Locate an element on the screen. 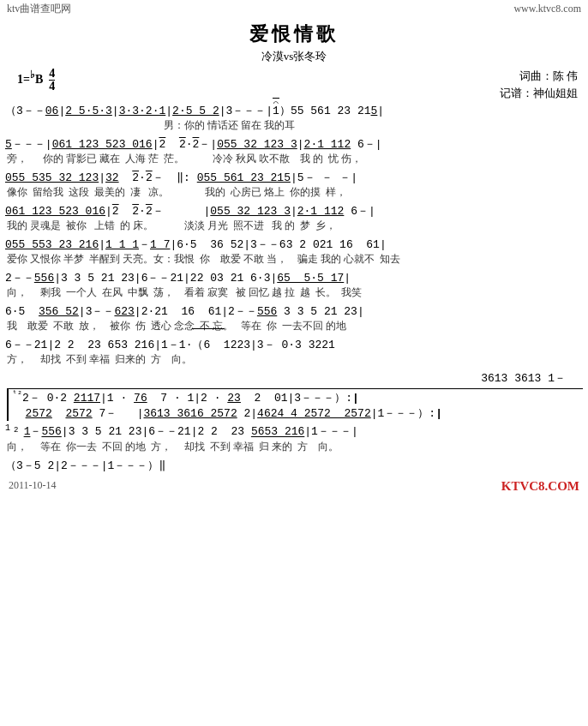  site-left: ktv曲谱查吧网 is located at coordinates (39, 9).